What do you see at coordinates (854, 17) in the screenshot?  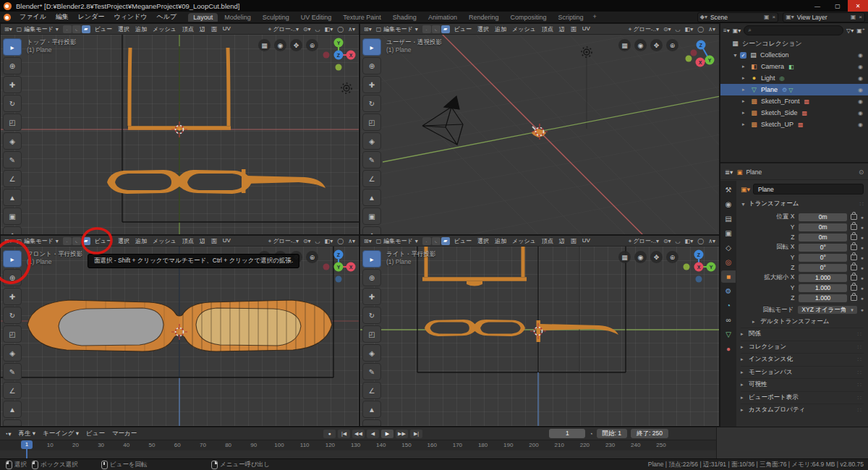 I see `new-view-layer-icon: ▣` at bounding box center [854, 17].